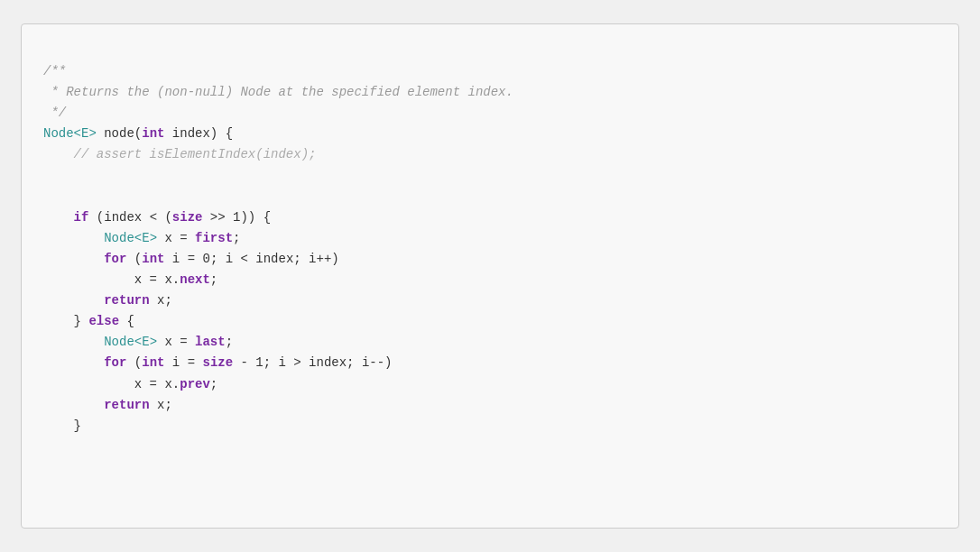 Image resolution: width=980 pixels, height=552 pixels. What do you see at coordinates (176, 342) in the screenshot?
I see `x-assign-last: x =` at bounding box center [176, 342].